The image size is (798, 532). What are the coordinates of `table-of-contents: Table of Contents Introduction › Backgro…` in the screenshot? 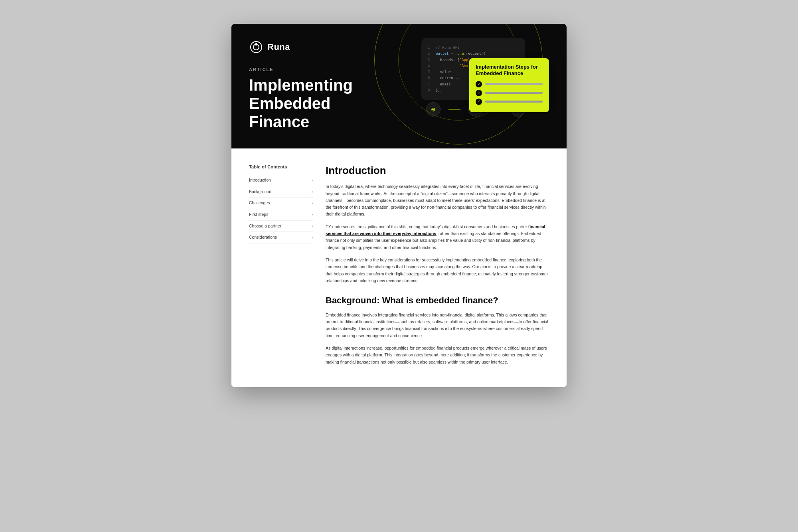 It's located at (281, 268).